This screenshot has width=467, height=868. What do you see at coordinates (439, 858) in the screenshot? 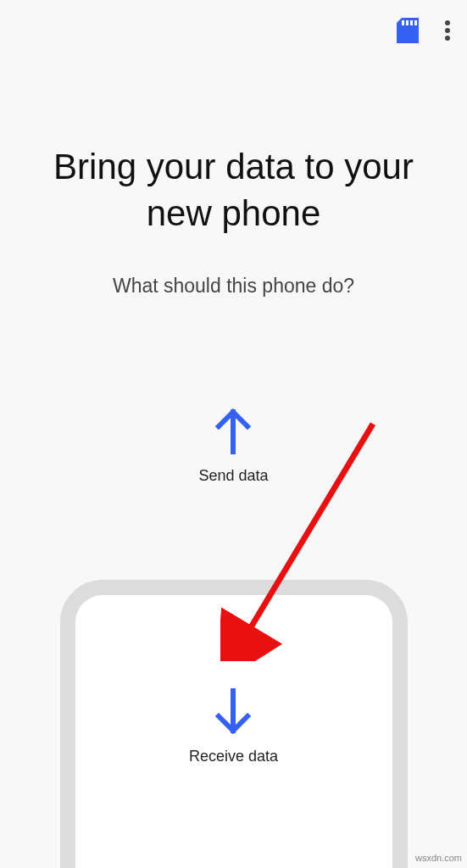
I see `watermark: wsxdn.com` at bounding box center [439, 858].